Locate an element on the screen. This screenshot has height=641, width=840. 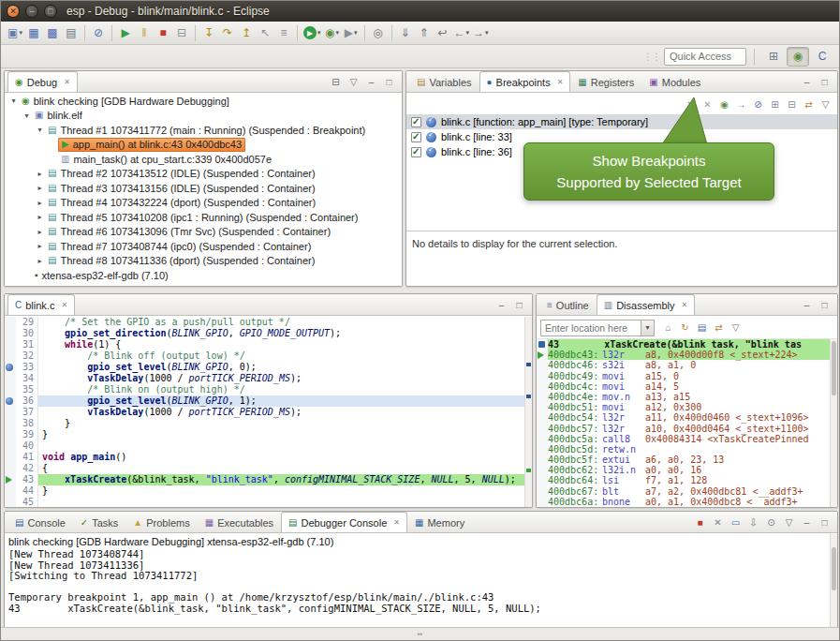
resume-icon: ▶ is located at coordinates (125, 33).